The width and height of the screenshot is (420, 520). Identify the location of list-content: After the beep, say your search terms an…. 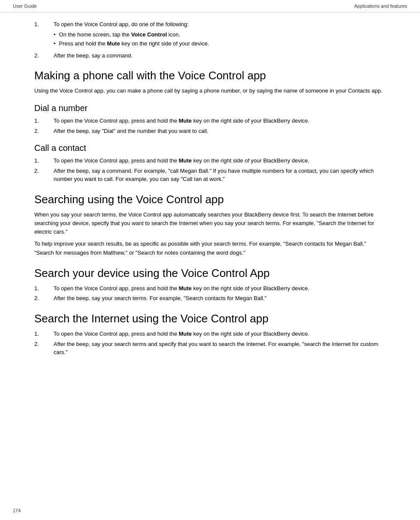
(219, 348).